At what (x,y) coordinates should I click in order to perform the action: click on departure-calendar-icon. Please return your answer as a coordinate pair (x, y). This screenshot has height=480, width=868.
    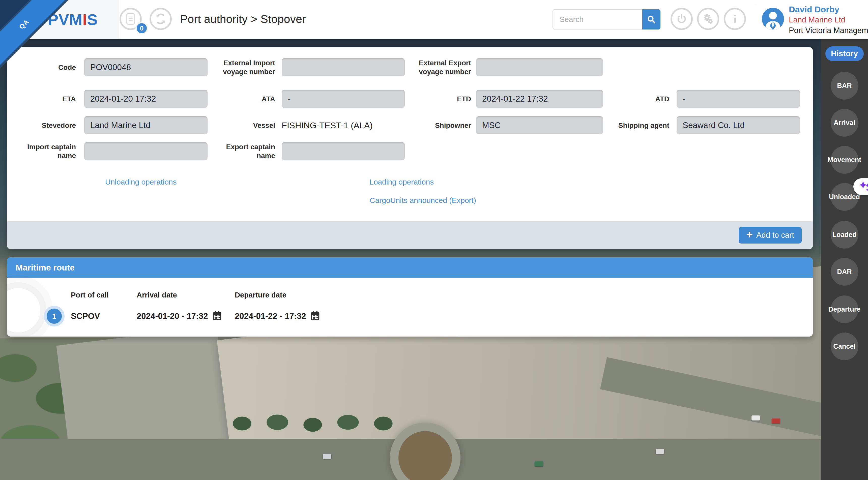
    Looking at the image, I should click on (315, 316).